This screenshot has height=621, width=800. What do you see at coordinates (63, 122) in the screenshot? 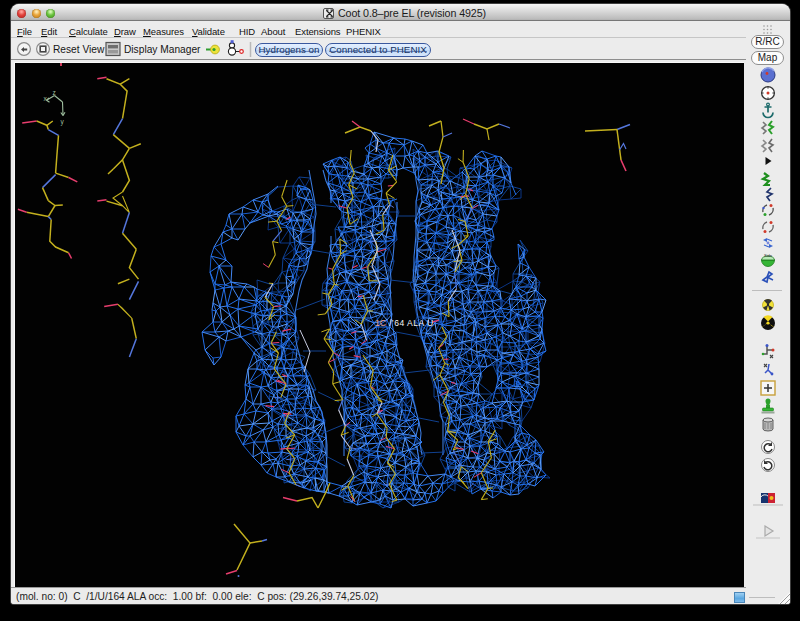
I see `svg-text: y` at bounding box center [63, 122].